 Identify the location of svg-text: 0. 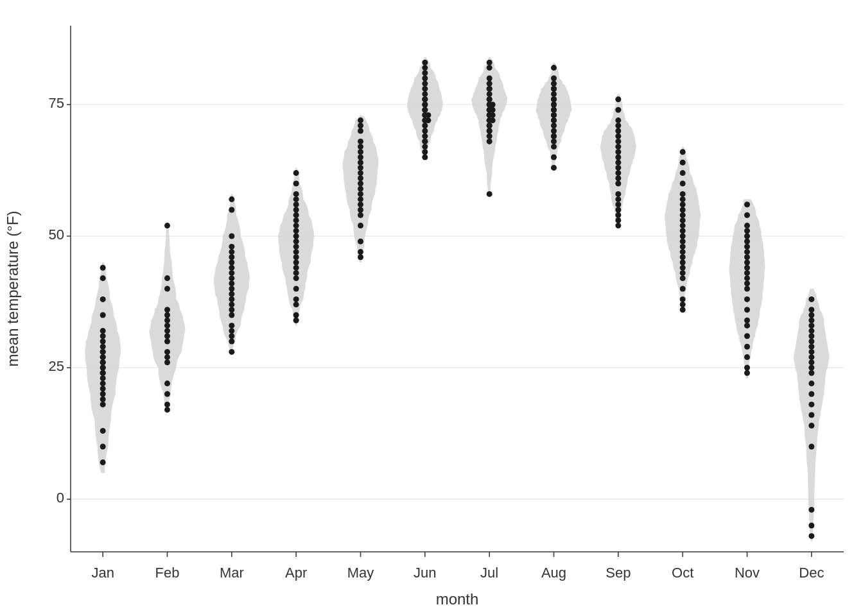
(60, 498).